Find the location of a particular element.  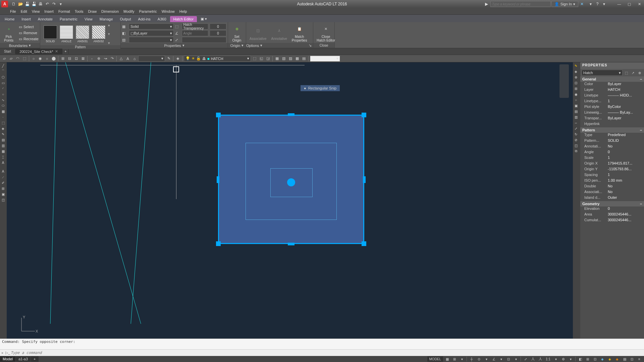

rtool-icon: ↻ is located at coordinates (576, 134).